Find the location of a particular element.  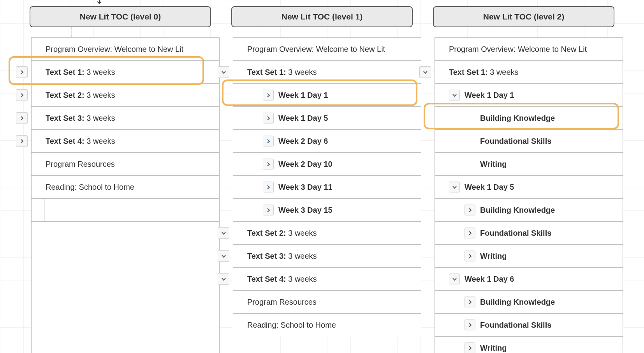

label-bold: Week 2 Day 10 is located at coordinates (305, 164).